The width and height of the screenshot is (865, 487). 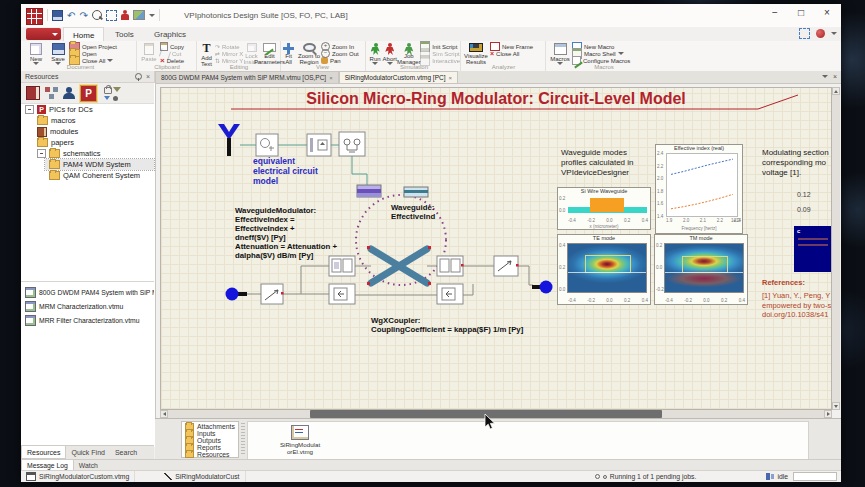 What do you see at coordinates (476, 54) in the screenshot?
I see `visualize-results-button: Visualize Results` at bounding box center [476, 54].